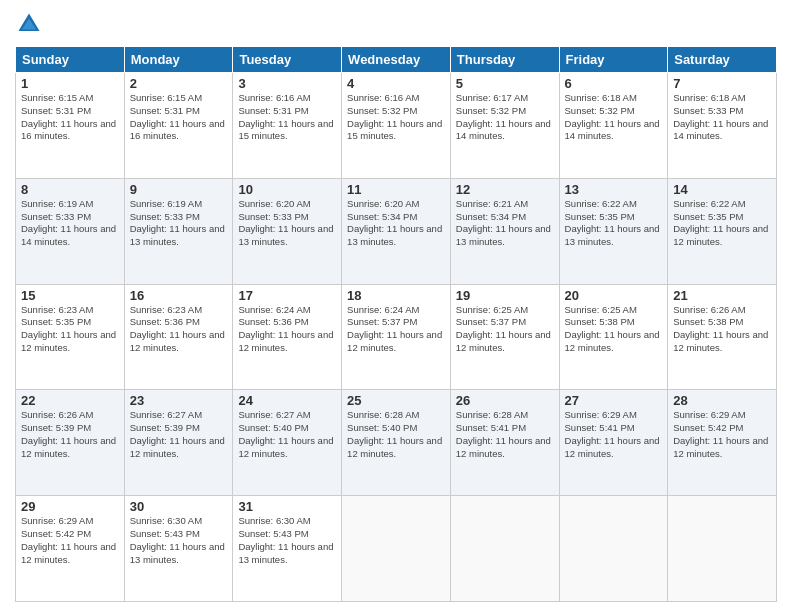 This screenshot has height=612, width=792. Describe the element at coordinates (70, 337) in the screenshot. I see `calendar-cell: 15 Sunrise: 6:23 AM Sunset: 5:35 PM Dayl…` at that location.